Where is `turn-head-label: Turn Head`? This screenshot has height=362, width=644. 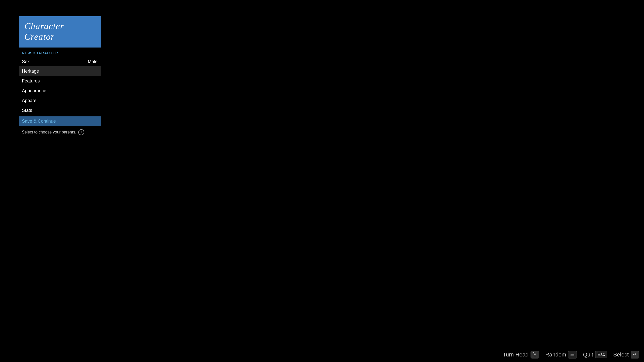
turn-head-label: Turn Head is located at coordinates (516, 355).